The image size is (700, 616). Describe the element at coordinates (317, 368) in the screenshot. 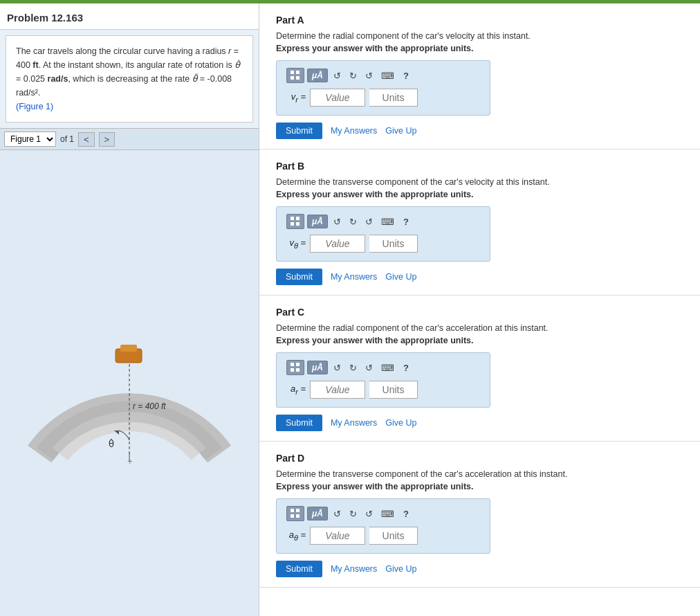

I see `part-c-mu-button: μÅ` at that location.